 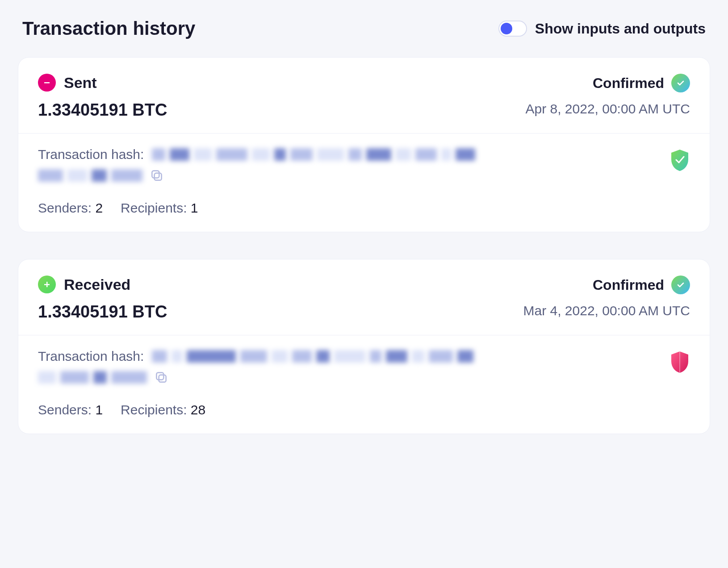 I want to click on tx-type: Sent, so click(x=80, y=83).